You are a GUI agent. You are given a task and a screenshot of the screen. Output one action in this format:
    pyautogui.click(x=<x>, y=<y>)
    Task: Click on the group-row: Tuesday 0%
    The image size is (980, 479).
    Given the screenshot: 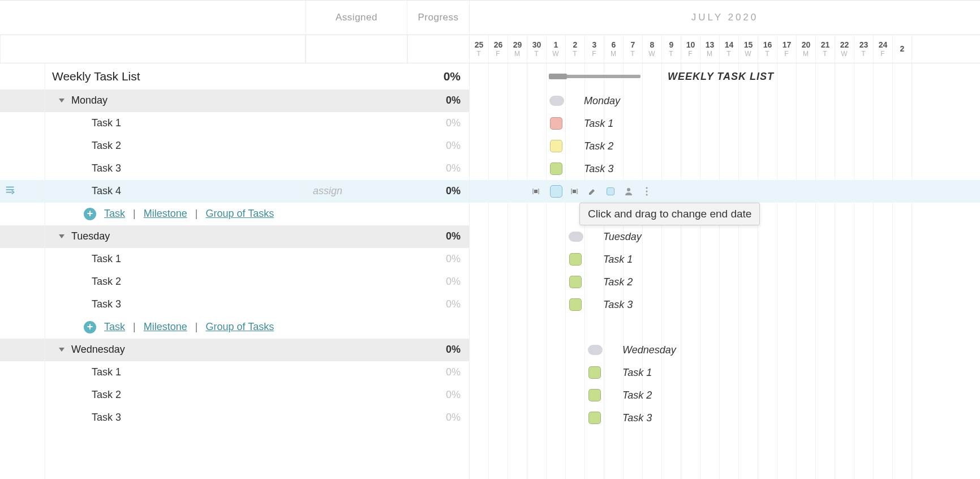 What is the action you would take?
    pyautogui.click(x=234, y=237)
    